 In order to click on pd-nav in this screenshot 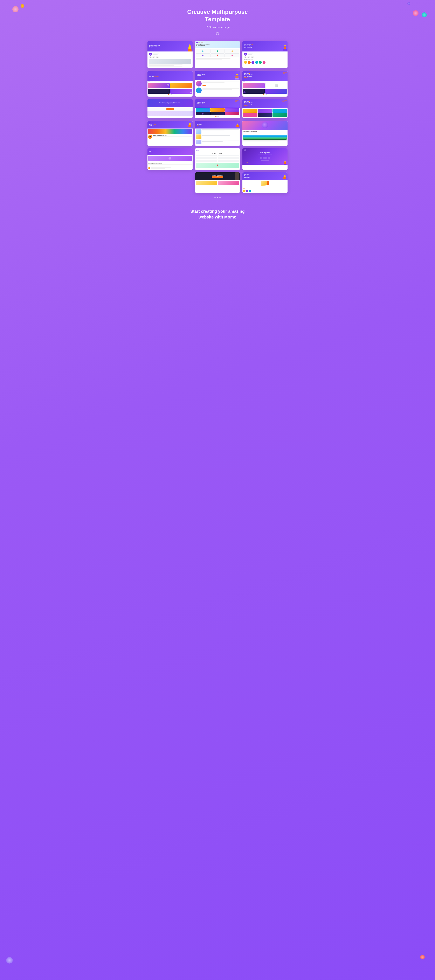, I will do `click(265, 101)`.